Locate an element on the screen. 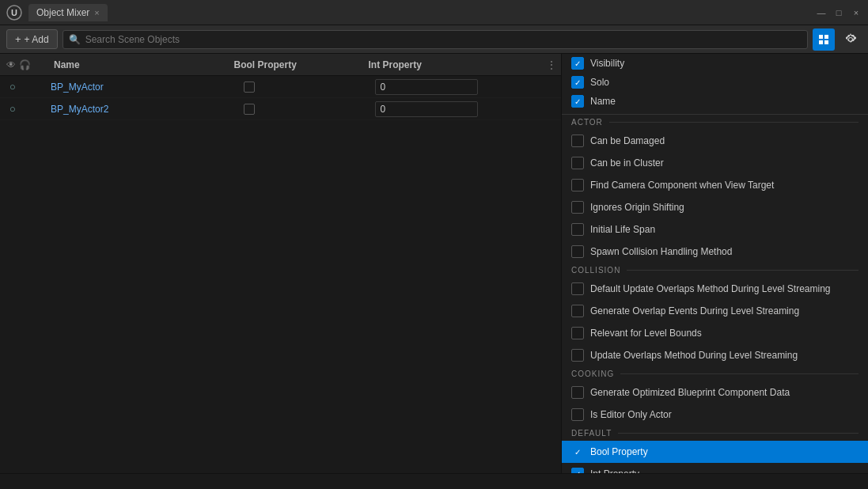  prop-checkbox-generate-overlap is located at coordinates (578, 311).